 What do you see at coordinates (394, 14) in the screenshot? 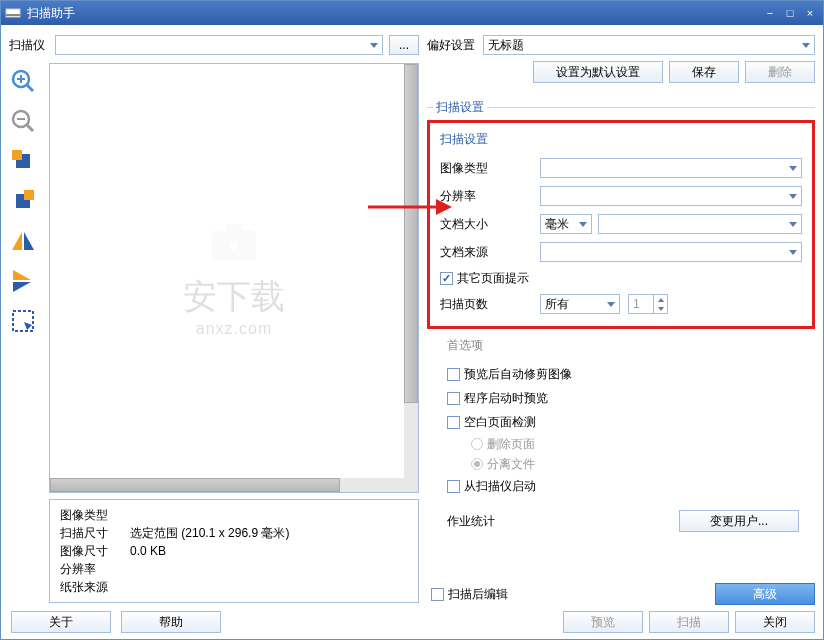
I see `window-title: 扫描助手` at bounding box center [394, 14].